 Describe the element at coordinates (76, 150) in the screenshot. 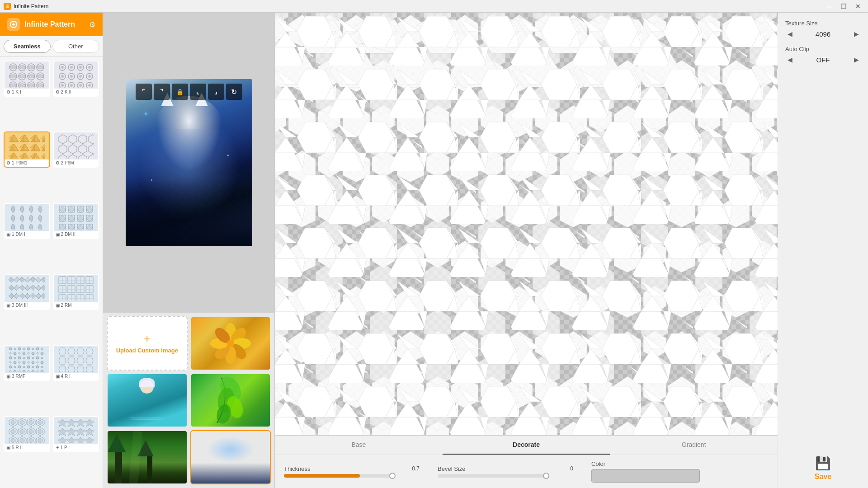

I see `pattern-item-p6m: ⚙ 2 P6M` at that location.